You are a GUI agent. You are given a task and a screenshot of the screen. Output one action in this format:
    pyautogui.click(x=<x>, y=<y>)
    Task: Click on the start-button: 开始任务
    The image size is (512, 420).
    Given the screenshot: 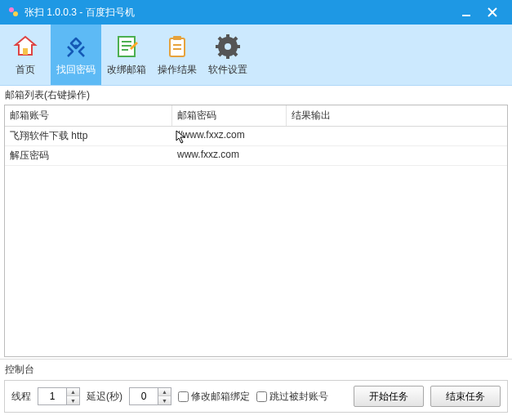 What is the action you would take?
    pyautogui.click(x=389, y=396)
    